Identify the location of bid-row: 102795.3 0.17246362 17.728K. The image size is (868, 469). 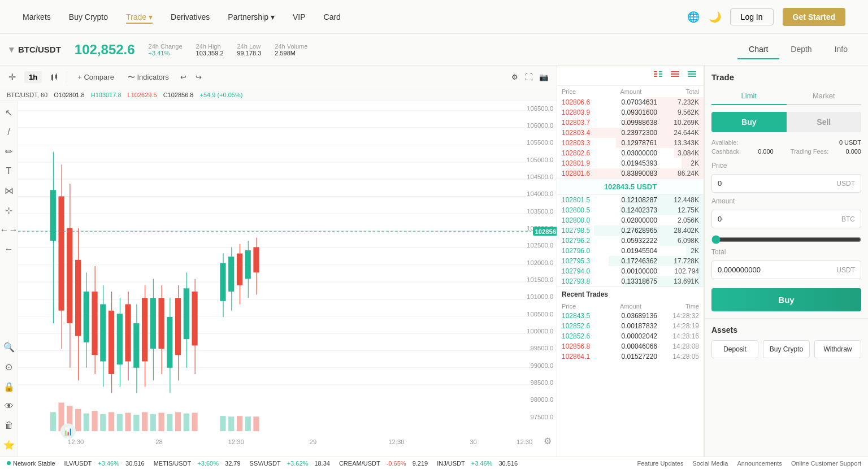
(631, 261).